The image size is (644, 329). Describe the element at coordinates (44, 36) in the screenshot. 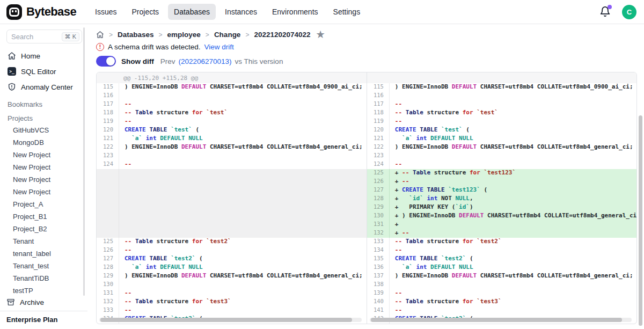

I see `search-input: Search ⌘ K` at that location.